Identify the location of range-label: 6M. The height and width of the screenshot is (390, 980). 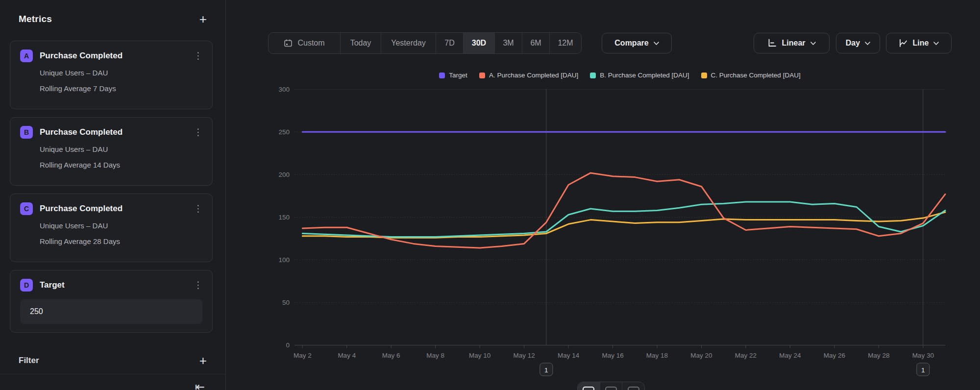
(536, 43).